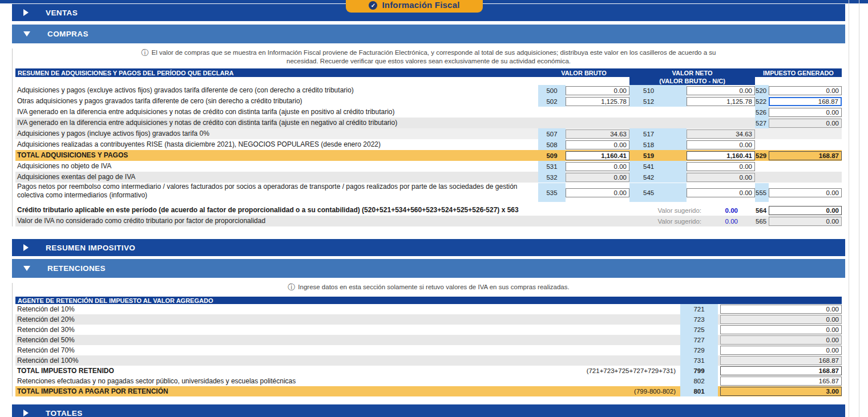  I want to click on section-header-resumen-impositivo: RESUMEN IMPOSITIVO, so click(429, 248).